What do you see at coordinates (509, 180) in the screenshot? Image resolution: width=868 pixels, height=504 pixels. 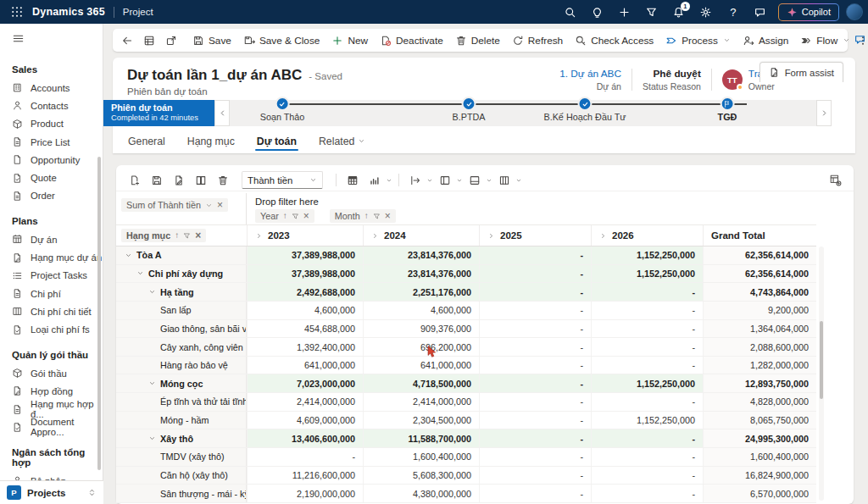 I see `column-split-icon` at bounding box center [509, 180].